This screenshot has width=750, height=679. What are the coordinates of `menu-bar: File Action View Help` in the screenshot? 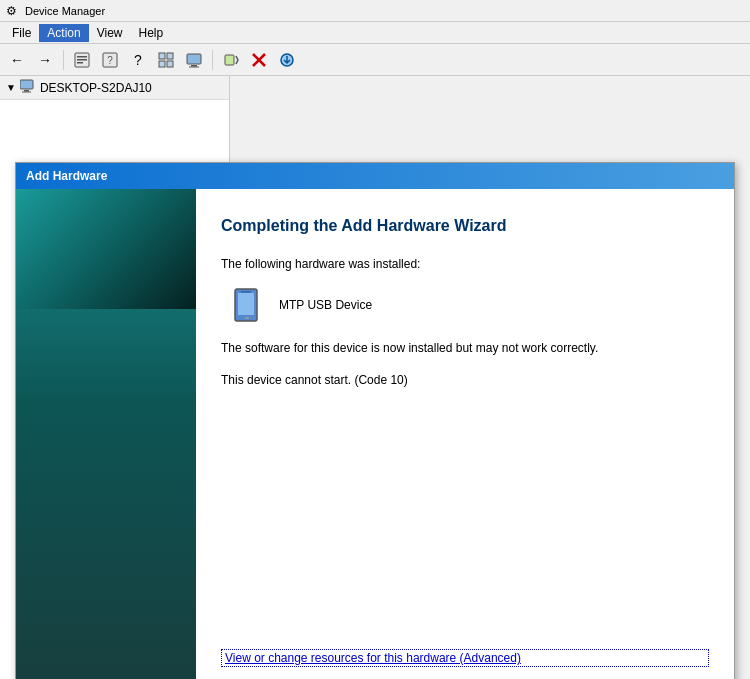 It's located at (375, 33).